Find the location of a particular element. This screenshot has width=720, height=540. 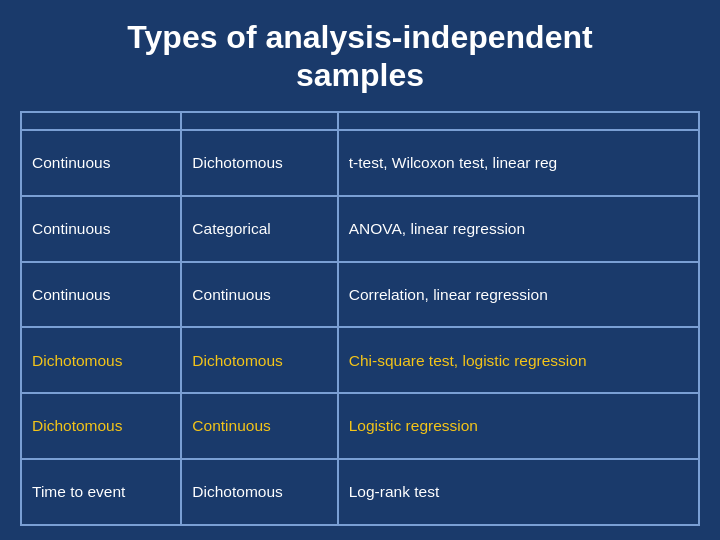

table-row: ContinuousDichotomoust-test, Wilcoxon te… is located at coordinates (360, 163).